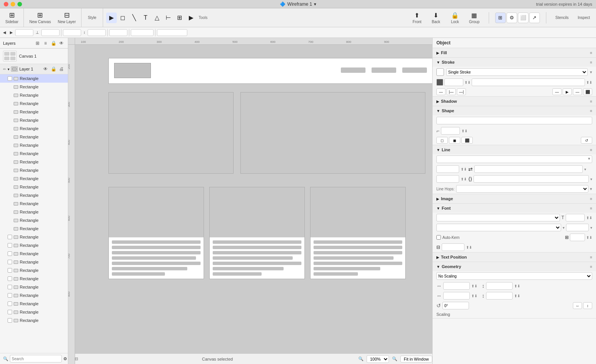  I want to click on dropdown-icon: ▾, so click(315, 4).